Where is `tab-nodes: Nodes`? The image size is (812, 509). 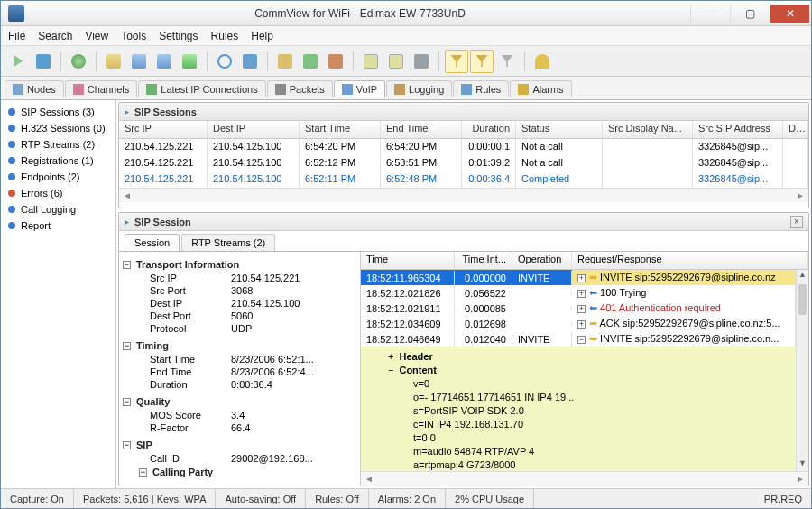
tab-nodes: Nodes is located at coordinates (34, 88).